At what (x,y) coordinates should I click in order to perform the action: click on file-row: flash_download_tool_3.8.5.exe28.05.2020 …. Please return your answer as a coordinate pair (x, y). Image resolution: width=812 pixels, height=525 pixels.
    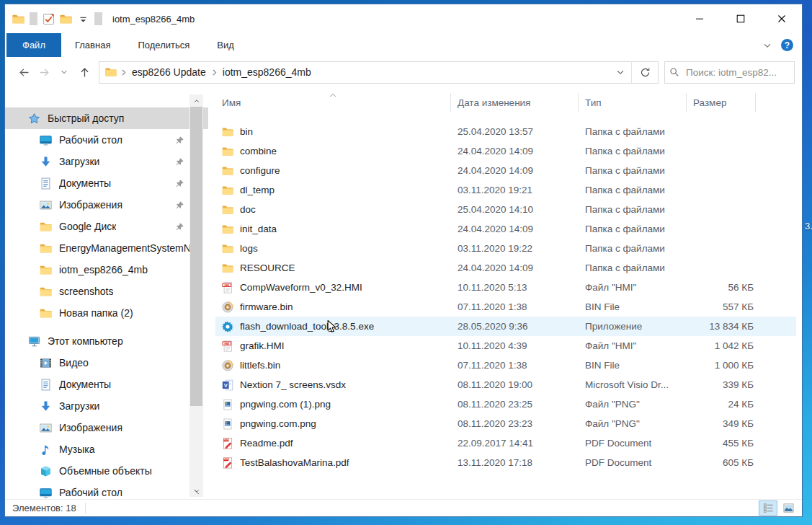
    Looking at the image, I should click on (506, 326).